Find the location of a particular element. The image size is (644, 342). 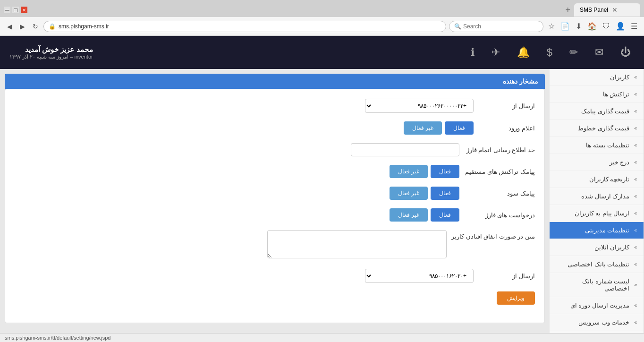

back-button: ◀ is located at coordinates (9, 26).